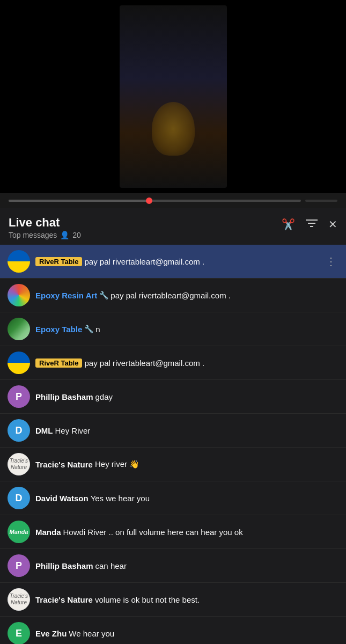 The height and width of the screenshot is (644, 346). What do you see at coordinates (173, 566) in the screenshot?
I see `chat-message: P Phillip Basham can hear` at bounding box center [173, 566].